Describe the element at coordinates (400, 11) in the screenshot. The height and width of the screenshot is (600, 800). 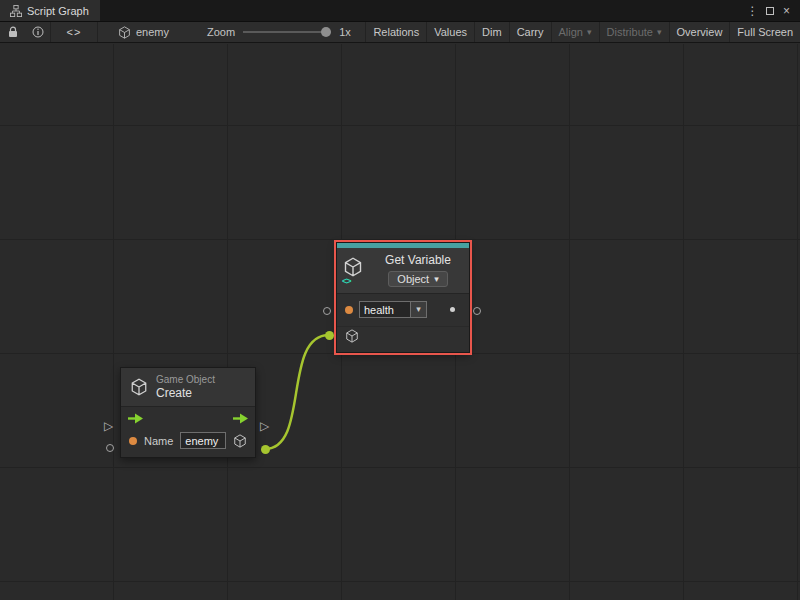
I see `titlebar: Script Graph ⋮ ×` at that location.